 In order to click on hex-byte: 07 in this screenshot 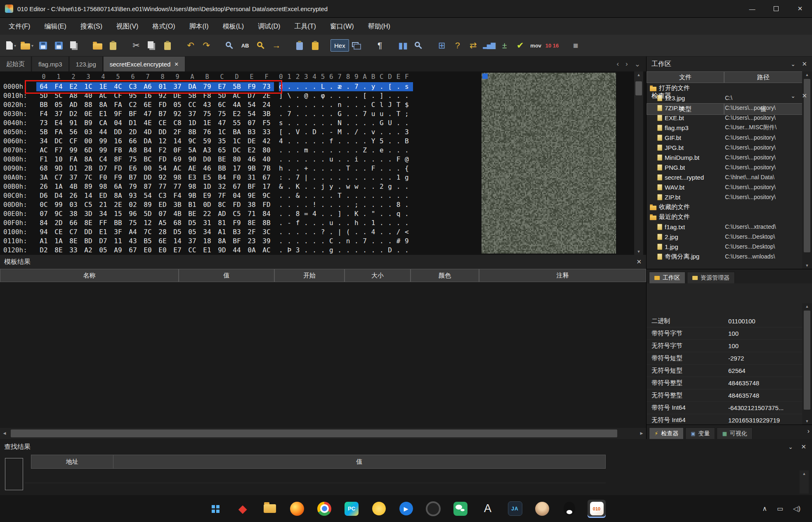, I will do `click(252, 123)`.